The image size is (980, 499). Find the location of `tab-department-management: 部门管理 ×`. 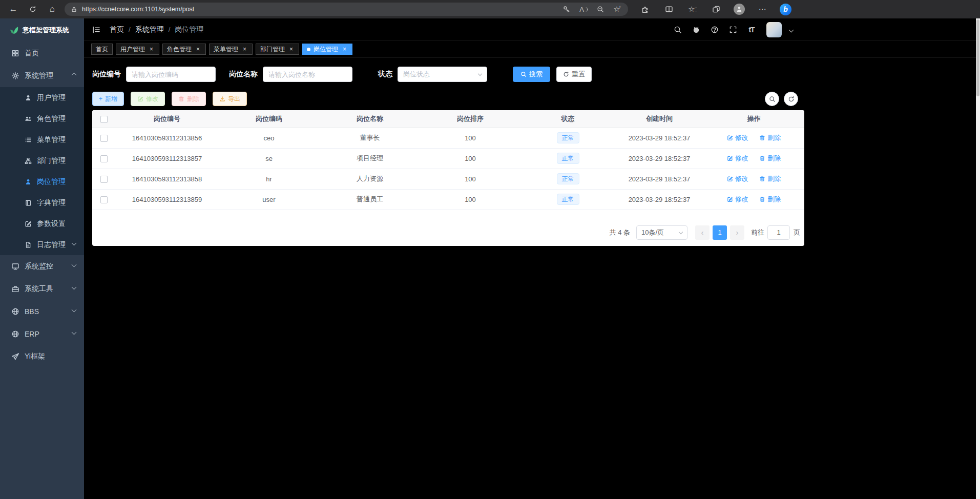

tab-department-management: 部门管理 × is located at coordinates (278, 49).